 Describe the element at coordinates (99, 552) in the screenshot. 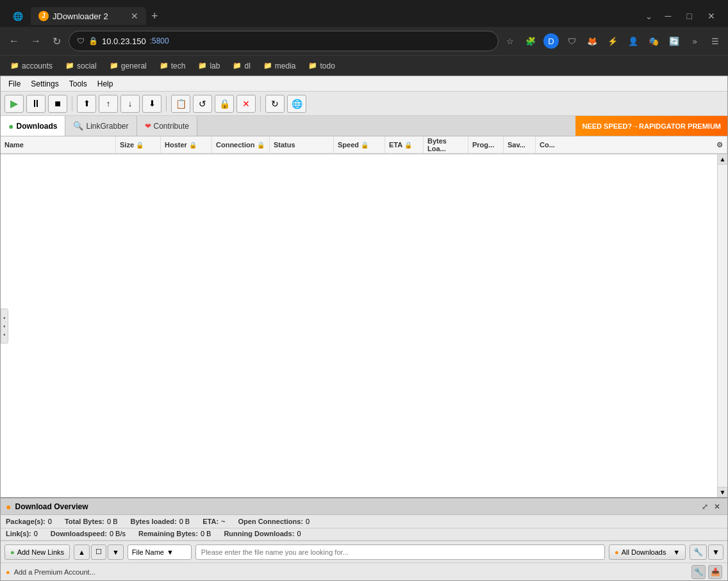

I see `filter-checkbox-button: ☐` at that location.